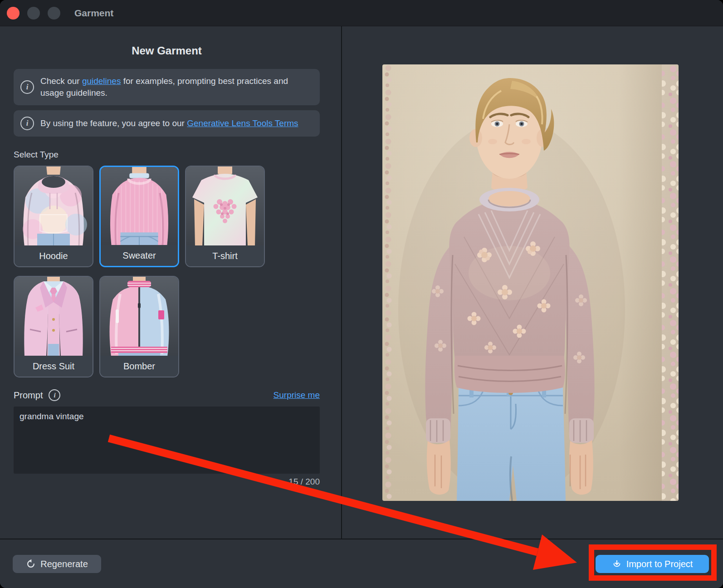  What do you see at coordinates (242, 123) in the screenshot?
I see `terms-link: Generative Lens Tools Terms` at bounding box center [242, 123].